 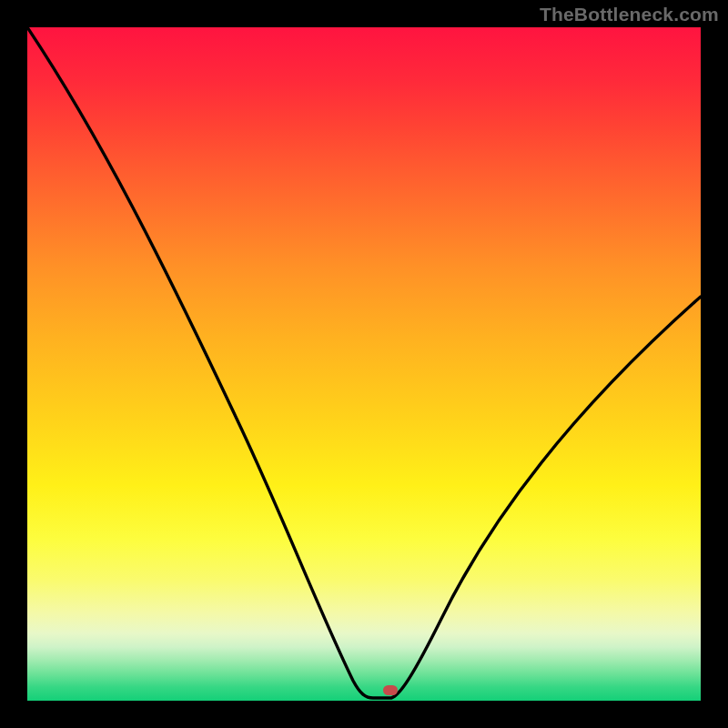 I want to click on optimal-marker, so click(x=390, y=690).